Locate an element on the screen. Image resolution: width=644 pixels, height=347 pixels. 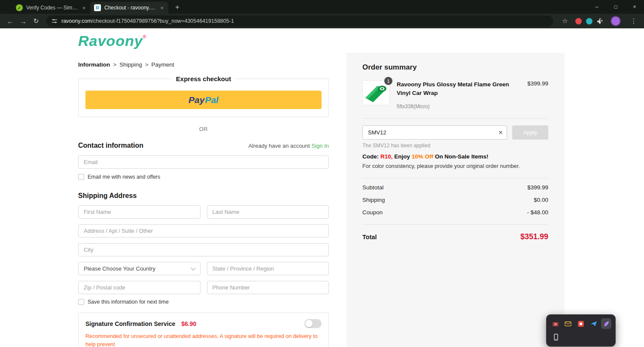
breadcrumb: Information > Shipping > Payment is located at coordinates (204, 64).